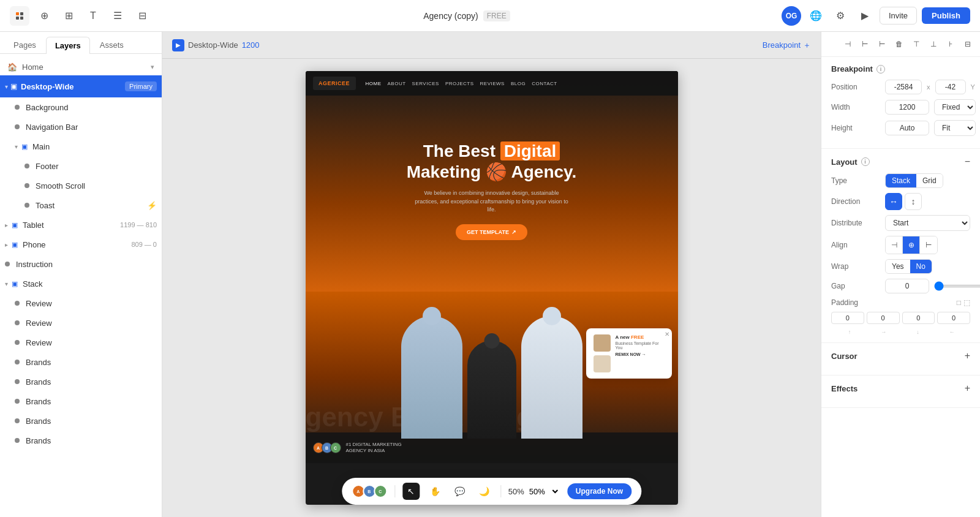 The height and width of the screenshot is (517, 980). Describe the element at coordinates (883, 318) in the screenshot. I see `padding-right-input` at that location.